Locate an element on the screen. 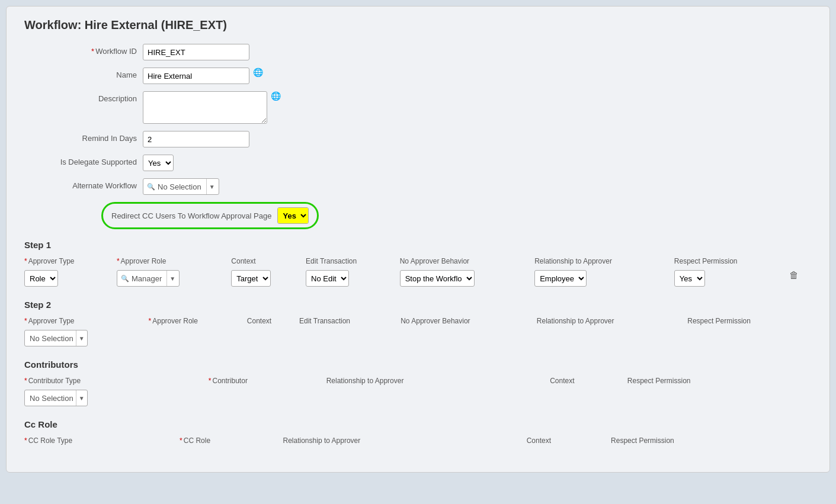 This screenshot has height=504, width=836. step1-edit-transaction-header: Edit Transaction is located at coordinates (353, 262).